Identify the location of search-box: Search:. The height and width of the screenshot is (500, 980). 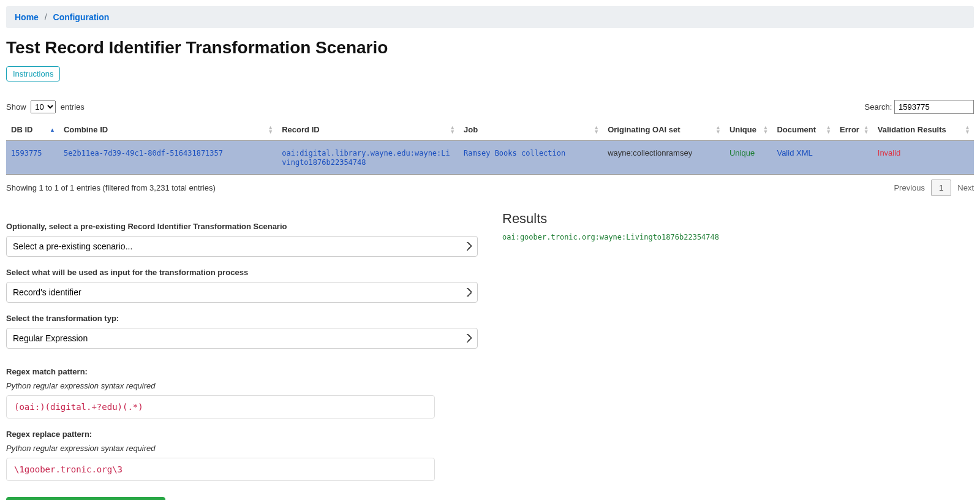
(919, 107).